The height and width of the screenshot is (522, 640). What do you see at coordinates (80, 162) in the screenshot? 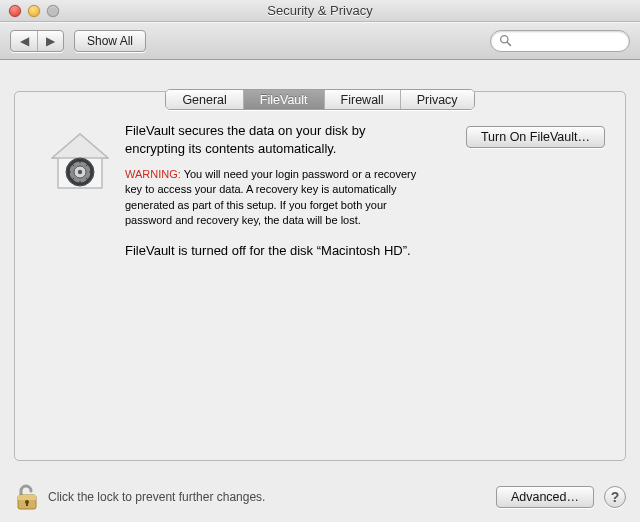
I see `house-safe-icon` at bounding box center [80, 162].